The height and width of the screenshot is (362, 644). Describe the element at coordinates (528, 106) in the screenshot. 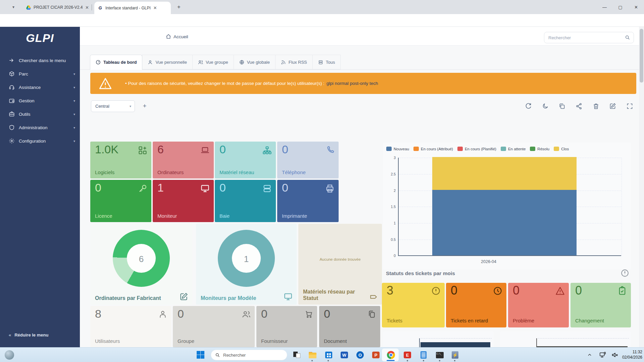

I see `refresh-icon` at that location.